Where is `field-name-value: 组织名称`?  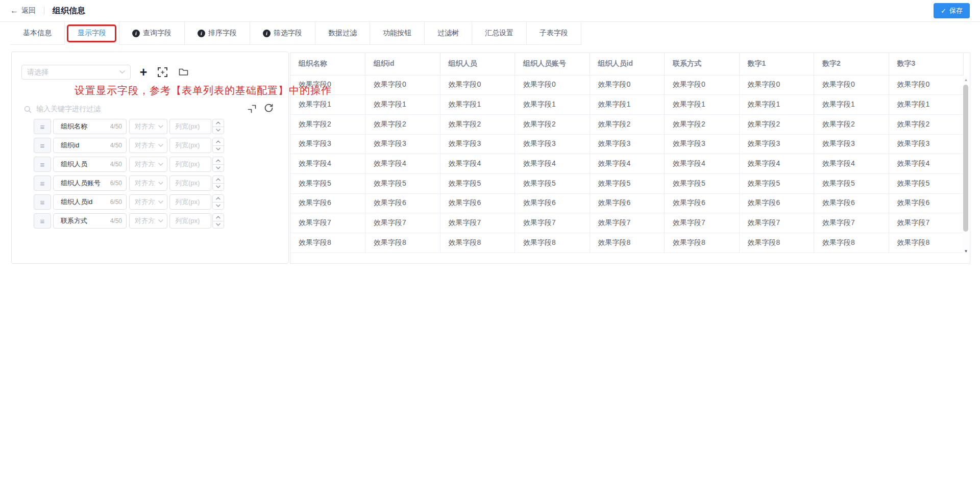
field-name-value: 组织名称 is located at coordinates (74, 127).